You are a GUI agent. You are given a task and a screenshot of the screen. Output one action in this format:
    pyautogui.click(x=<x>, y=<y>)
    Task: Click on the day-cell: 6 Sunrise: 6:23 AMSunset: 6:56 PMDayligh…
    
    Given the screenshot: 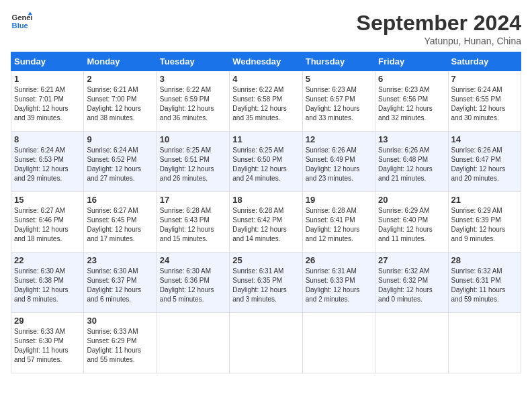 What is the action you would take?
    pyautogui.click(x=412, y=101)
    